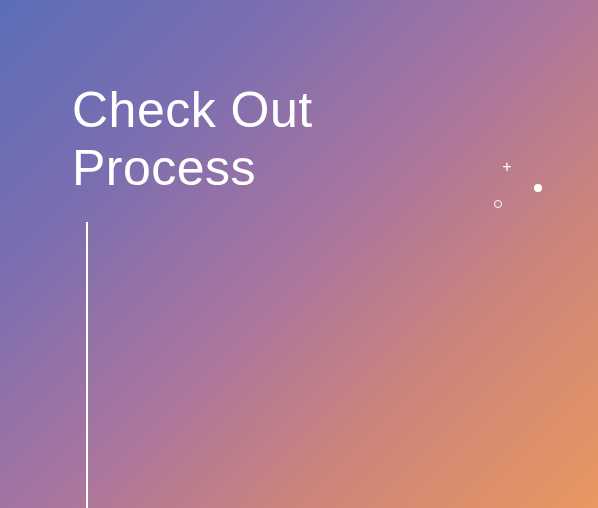  What do you see at coordinates (192, 110) in the screenshot?
I see `title-line-1: Check Out` at bounding box center [192, 110].